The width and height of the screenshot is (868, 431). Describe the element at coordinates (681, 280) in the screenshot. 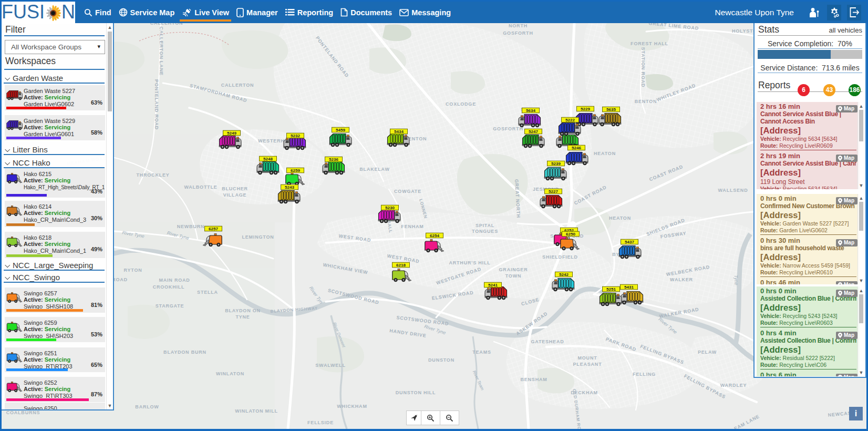

I see `svg-text: WALKER` at that location.